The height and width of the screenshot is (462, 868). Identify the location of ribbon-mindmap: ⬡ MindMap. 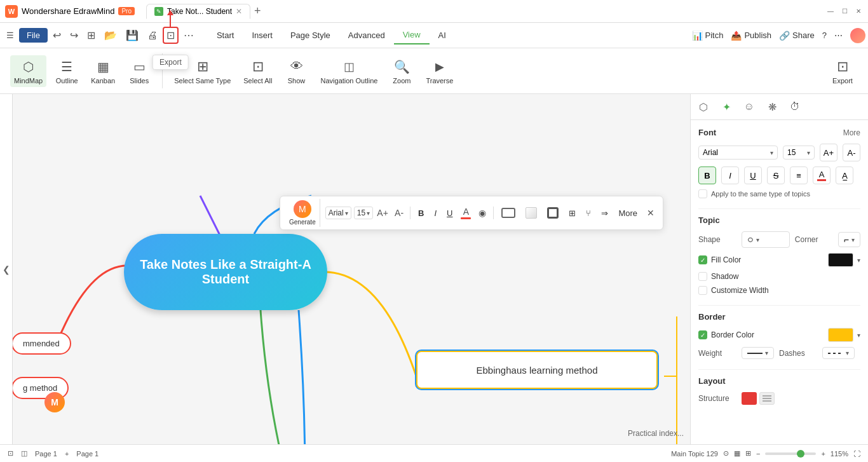
(28, 71).